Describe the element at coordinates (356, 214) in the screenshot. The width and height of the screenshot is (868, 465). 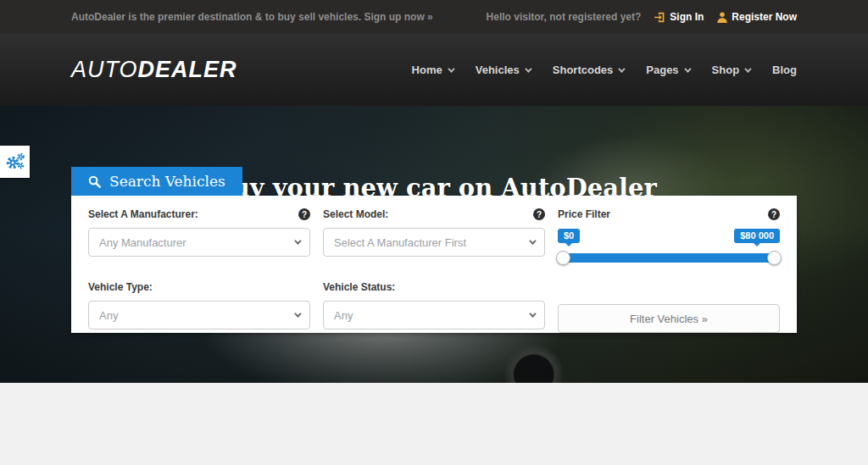
I see `model-label: Select Model:` at that location.